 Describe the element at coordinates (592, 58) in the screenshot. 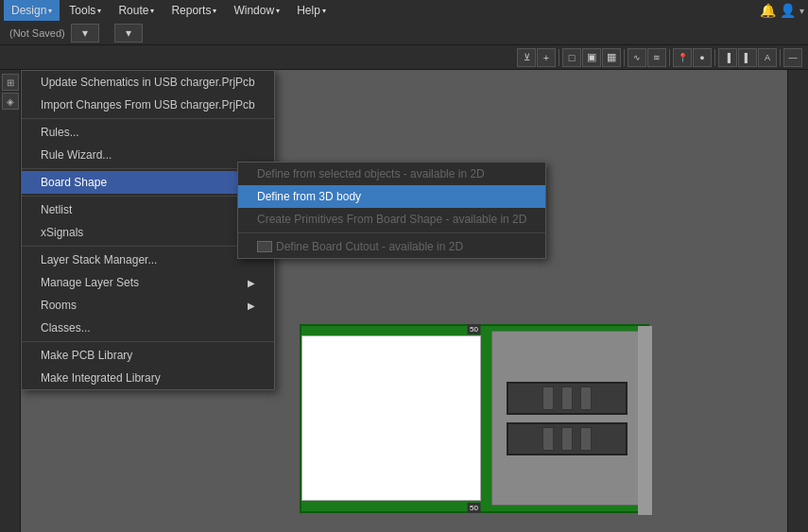

I see `rect2-btn: ▣` at that location.